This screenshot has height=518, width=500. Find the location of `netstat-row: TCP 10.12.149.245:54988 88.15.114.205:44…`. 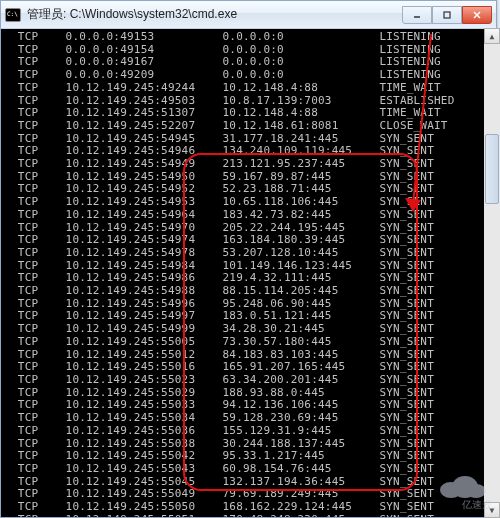

netstat-row: TCP 10.12.149.245:54988 88.15.114.205:44… is located at coordinates (254, 292).